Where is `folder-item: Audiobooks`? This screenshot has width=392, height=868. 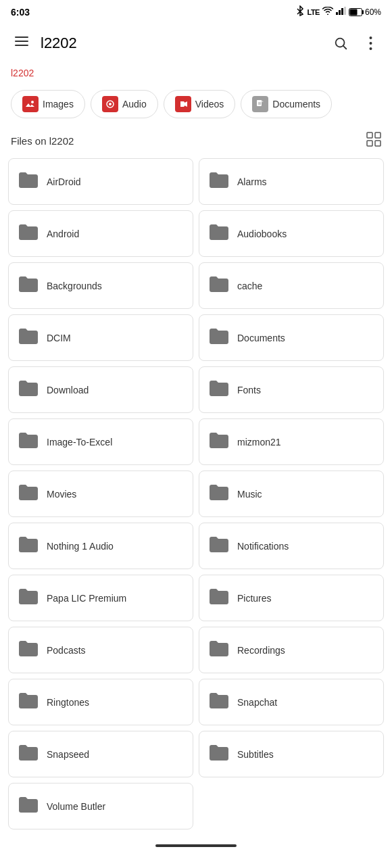
folder-item: Audiobooks is located at coordinates (291, 234).